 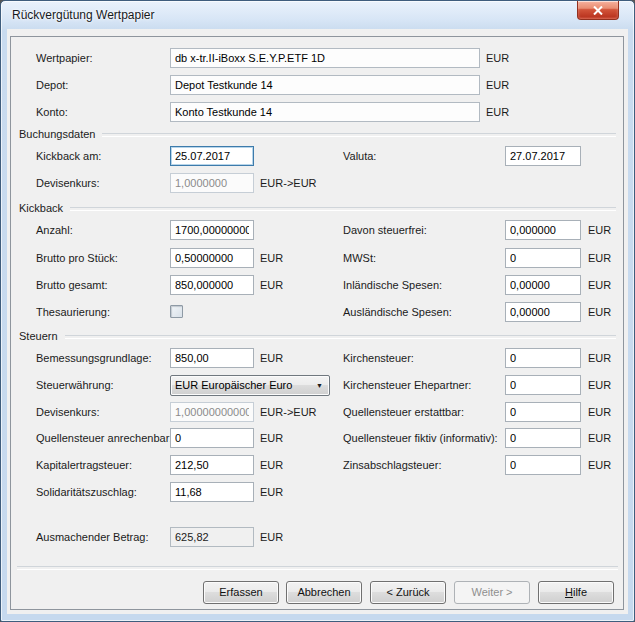 What do you see at coordinates (407, 385) in the screenshot?
I see `kirchensteuer-ehepartner-label: Kirchensteuer Ehepartner:` at bounding box center [407, 385].